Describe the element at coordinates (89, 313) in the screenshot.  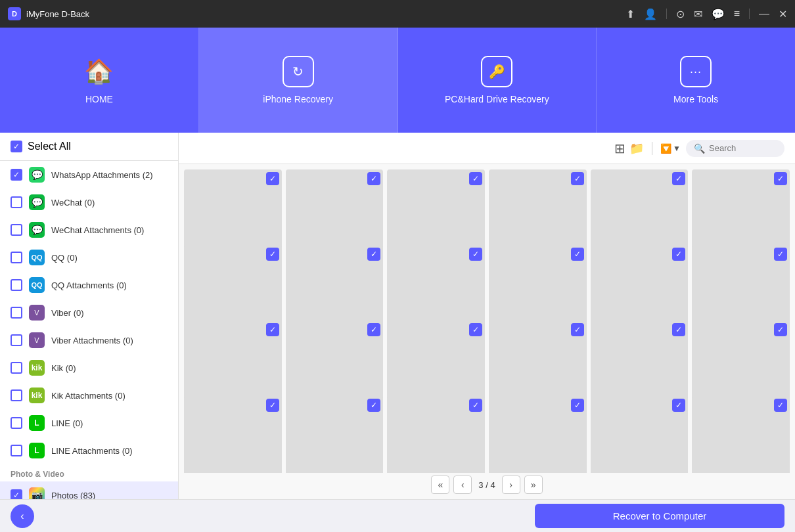
I see `sidebar-item-viber: V Viber (0)` at that location.